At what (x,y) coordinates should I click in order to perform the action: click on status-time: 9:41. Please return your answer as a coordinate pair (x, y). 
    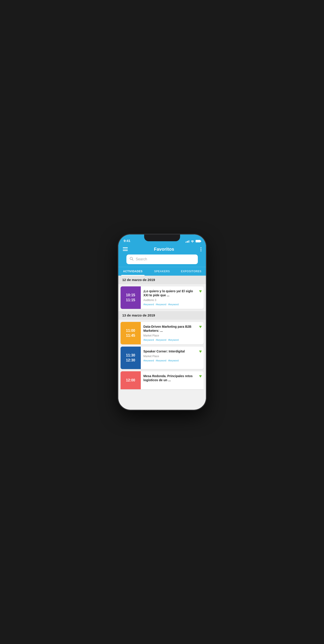
    Looking at the image, I should click on (127, 241).